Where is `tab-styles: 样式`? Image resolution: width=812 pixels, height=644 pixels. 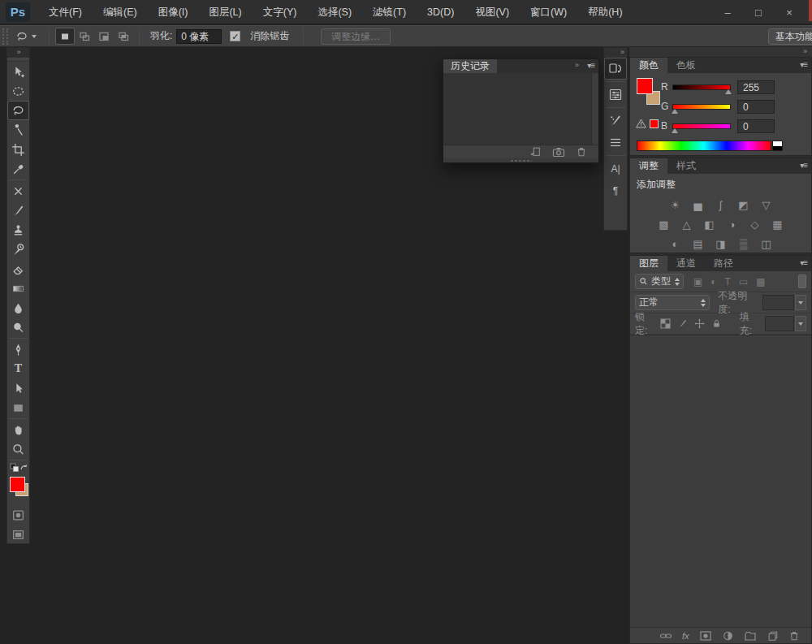 tab-styles: 样式 is located at coordinates (686, 166).